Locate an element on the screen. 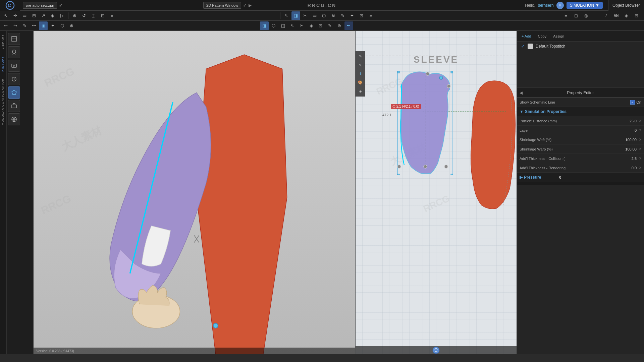 This screenshot has width=644, height=362. sleeve-pattern-svg is located at coordinates (418, 120).